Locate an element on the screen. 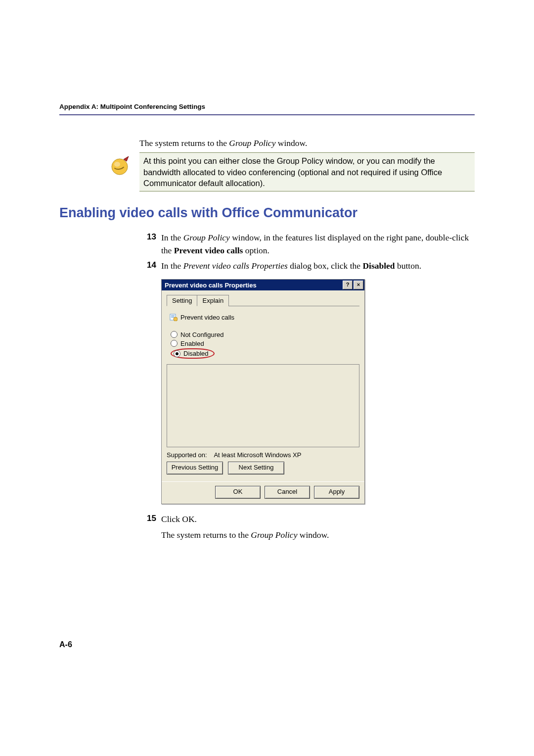 The height and width of the screenshot is (756, 534). supported-on-row: Supported on: At least Microsoft Windows… is located at coordinates (263, 455).